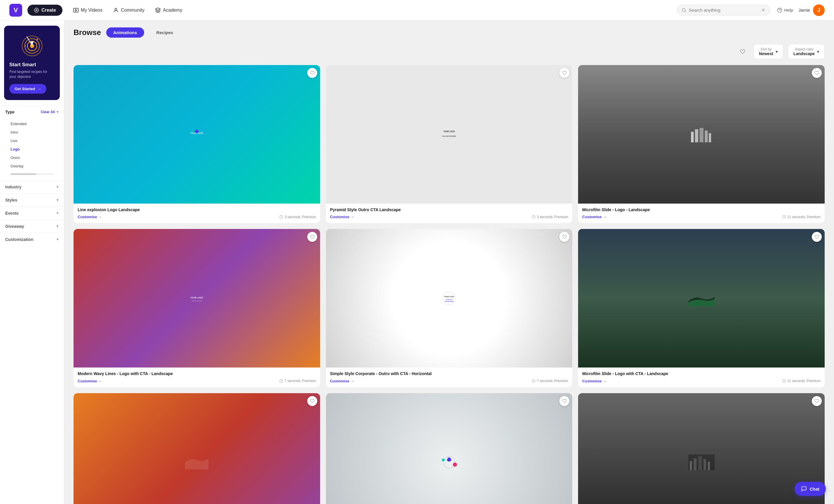 The height and width of the screenshot is (504, 834). Describe the element at coordinates (48, 112) in the screenshot. I see `clear-all-link: Clear All` at that location.